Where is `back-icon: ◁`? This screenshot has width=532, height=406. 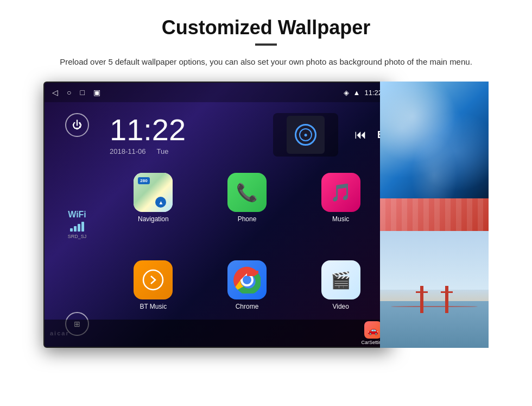
back-icon: ◁ is located at coordinates (55, 92).